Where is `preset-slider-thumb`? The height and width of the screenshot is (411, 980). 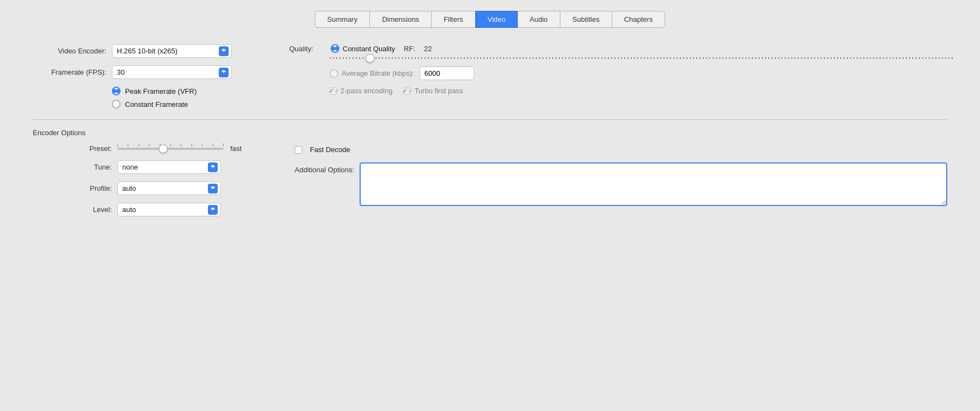 preset-slider-thumb is located at coordinates (163, 149).